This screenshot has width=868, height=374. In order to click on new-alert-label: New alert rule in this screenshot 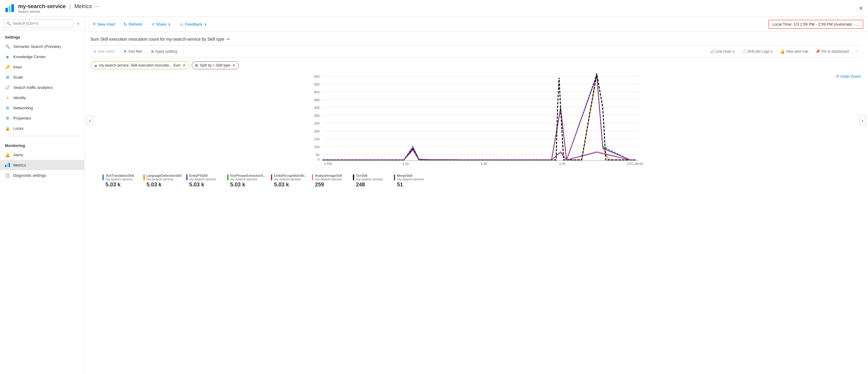, I will do `click(797, 52)`.